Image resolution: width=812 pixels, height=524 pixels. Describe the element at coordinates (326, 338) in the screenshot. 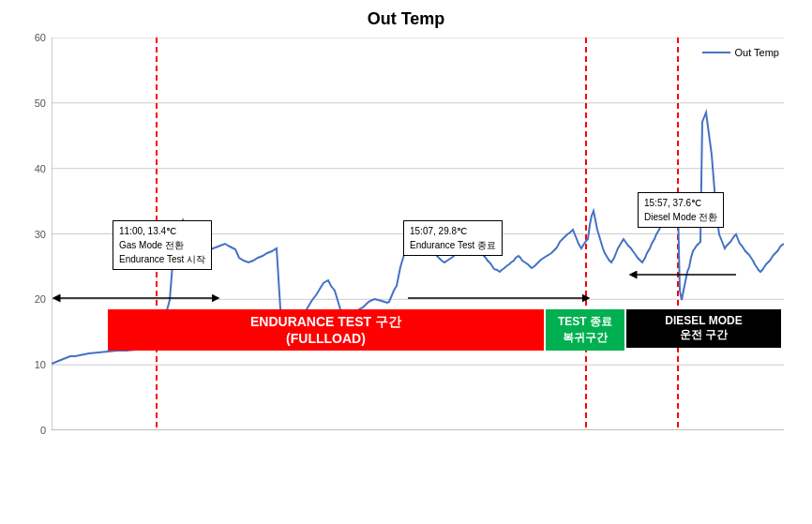

I see `endurance-label-line2: (FULLLOAD)` at that location.